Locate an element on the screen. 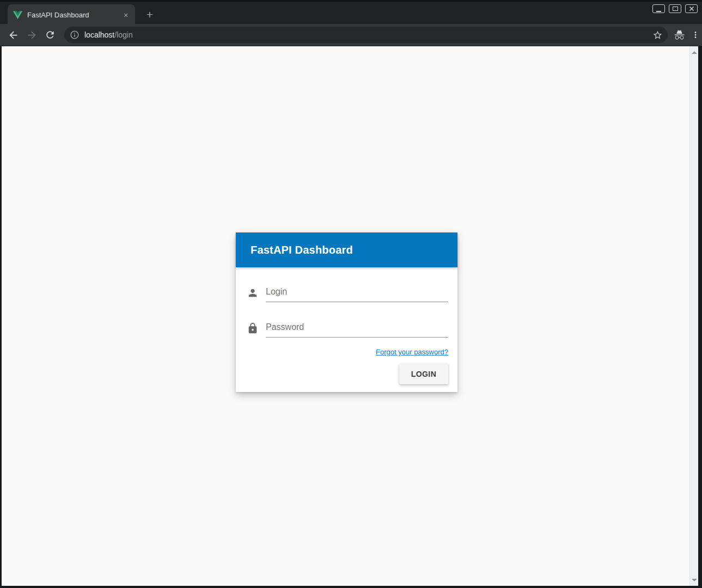  menu-kebab-icon is located at coordinates (695, 35).